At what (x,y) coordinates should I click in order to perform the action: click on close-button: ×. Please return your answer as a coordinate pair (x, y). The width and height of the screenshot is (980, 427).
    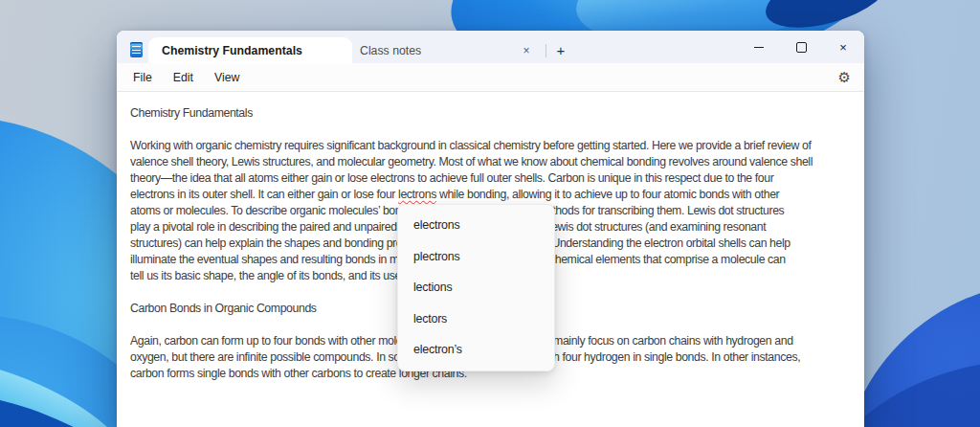
    Looking at the image, I should click on (843, 47).